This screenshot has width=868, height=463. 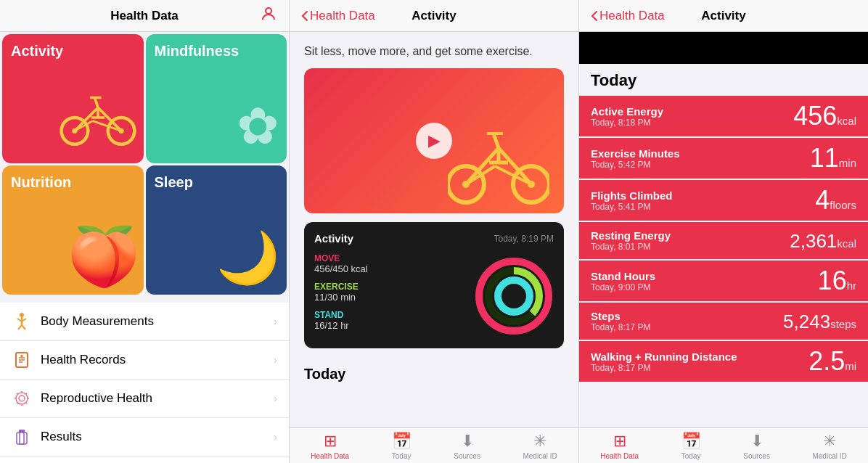 I want to click on list-item-vitals: Vitals ›, so click(x=144, y=460).